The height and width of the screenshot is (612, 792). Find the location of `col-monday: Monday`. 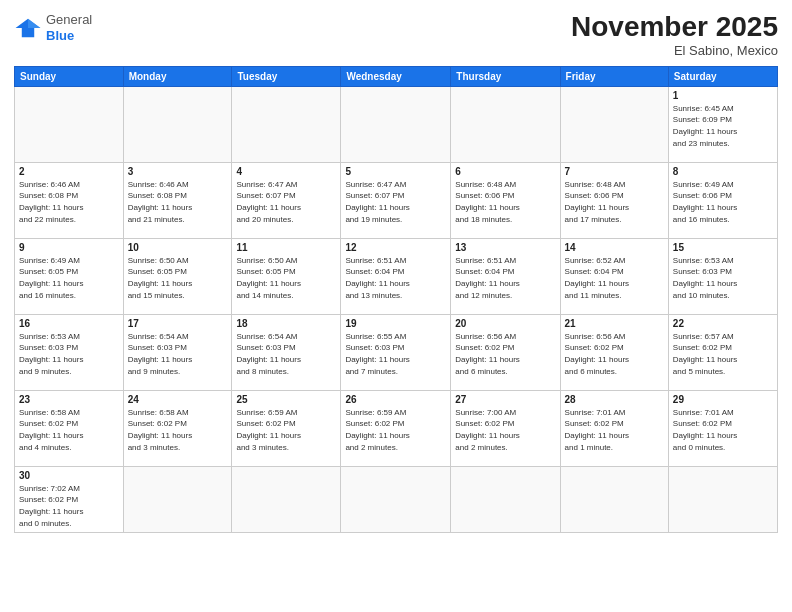

col-monday: Monday is located at coordinates (178, 76).